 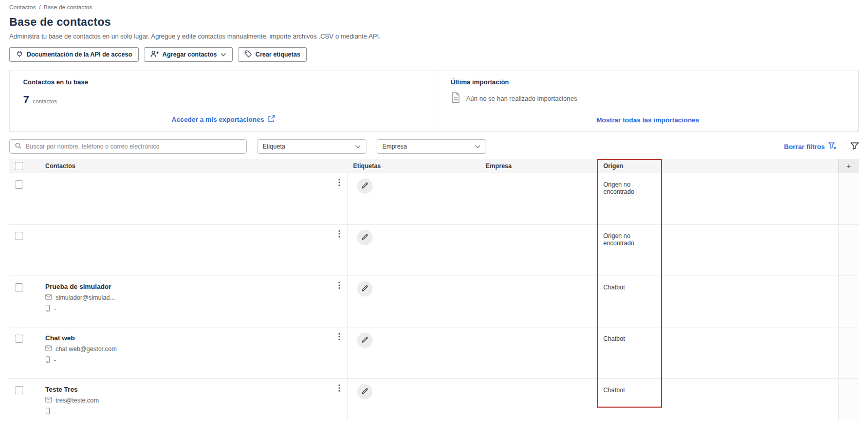 I want to click on search-box, so click(x=128, y=147).